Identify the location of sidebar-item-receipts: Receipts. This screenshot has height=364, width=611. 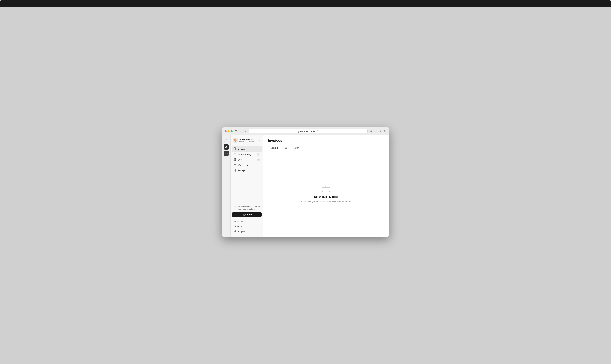
(247, 170).